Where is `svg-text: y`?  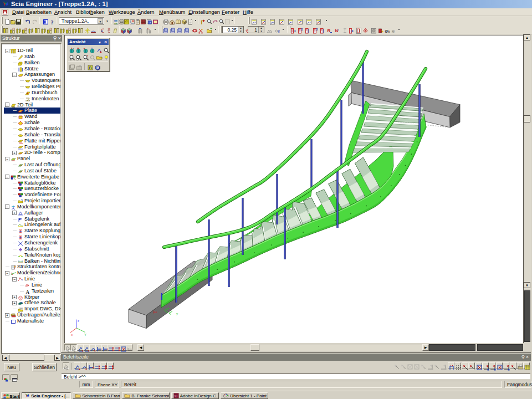 svg-text: y is located at coordinates (177, 314).